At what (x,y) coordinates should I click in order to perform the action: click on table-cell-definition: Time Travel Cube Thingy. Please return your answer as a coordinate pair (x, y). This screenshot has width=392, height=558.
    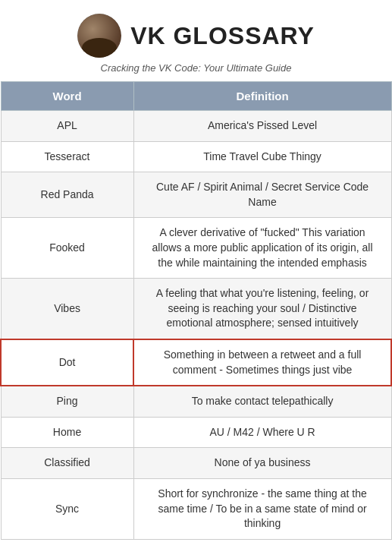
    Looking at the image, I should click on (262, 156).